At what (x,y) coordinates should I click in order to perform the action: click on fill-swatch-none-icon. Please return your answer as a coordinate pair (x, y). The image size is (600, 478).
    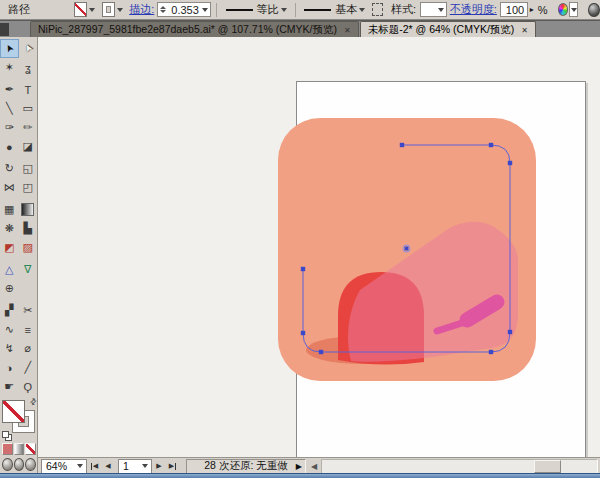
    Looking at the image, I should click on (80, 10).